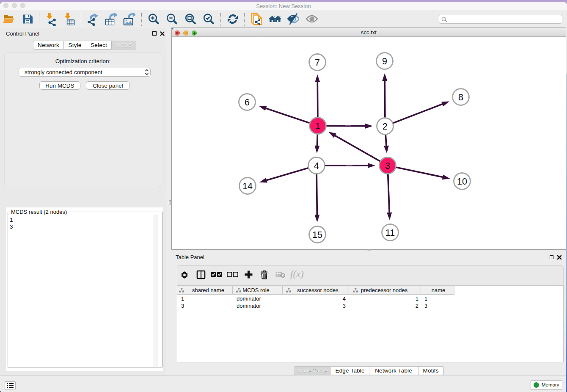  Describe the element at coordinates (385, 127) in the screenshot. I see `svg-text: 2` at that location.